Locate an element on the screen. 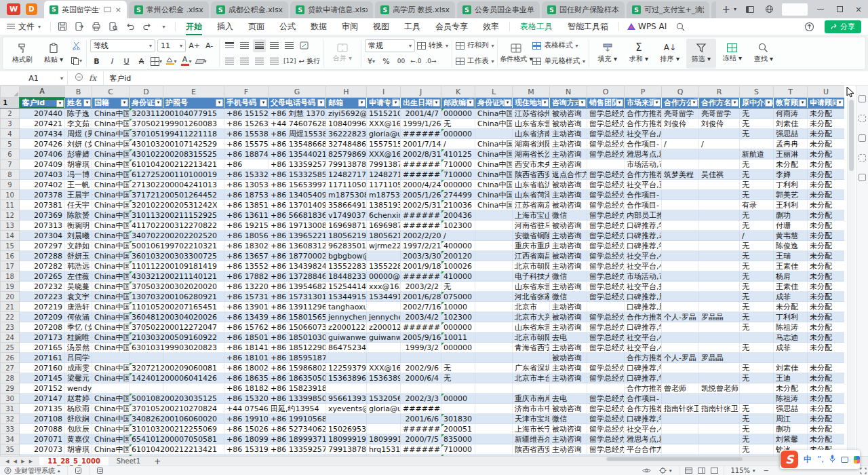 This screenshot has width=868, height=475. cell-T13: 付珊 is located at coordinates (791, 225).